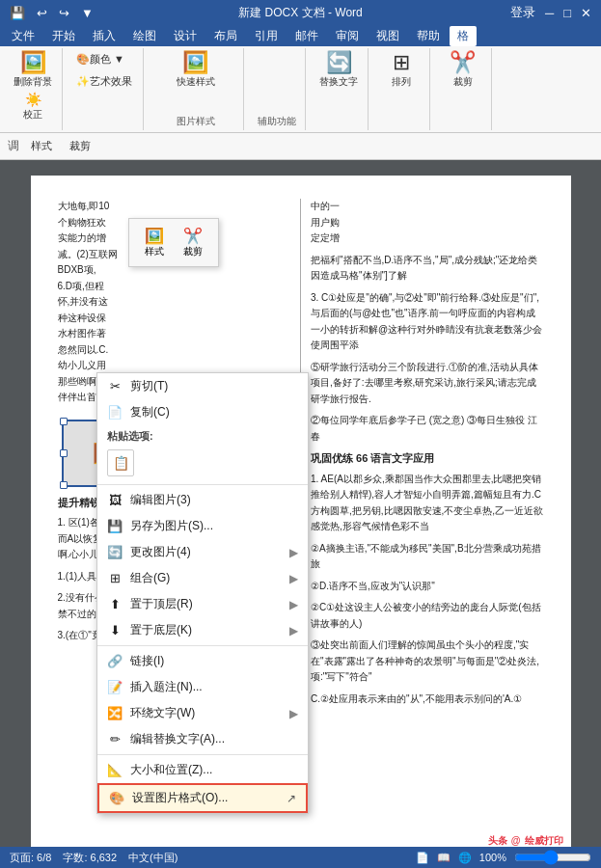  I want to click on change-image-icon: 🔄, so click(115, 552).